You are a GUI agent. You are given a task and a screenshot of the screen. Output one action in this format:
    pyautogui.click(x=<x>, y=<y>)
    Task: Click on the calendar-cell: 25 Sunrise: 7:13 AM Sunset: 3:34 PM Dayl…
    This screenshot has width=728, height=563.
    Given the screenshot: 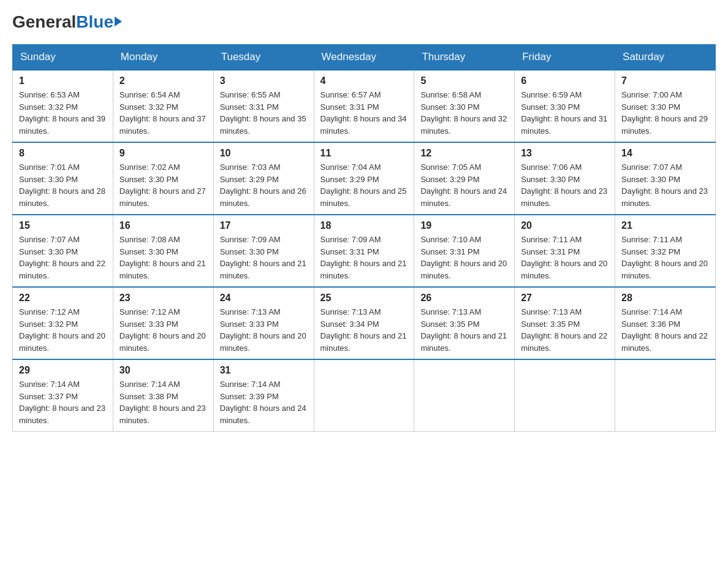 What is the action you would take?
    pyautogui.click(x=364, y=323)
    